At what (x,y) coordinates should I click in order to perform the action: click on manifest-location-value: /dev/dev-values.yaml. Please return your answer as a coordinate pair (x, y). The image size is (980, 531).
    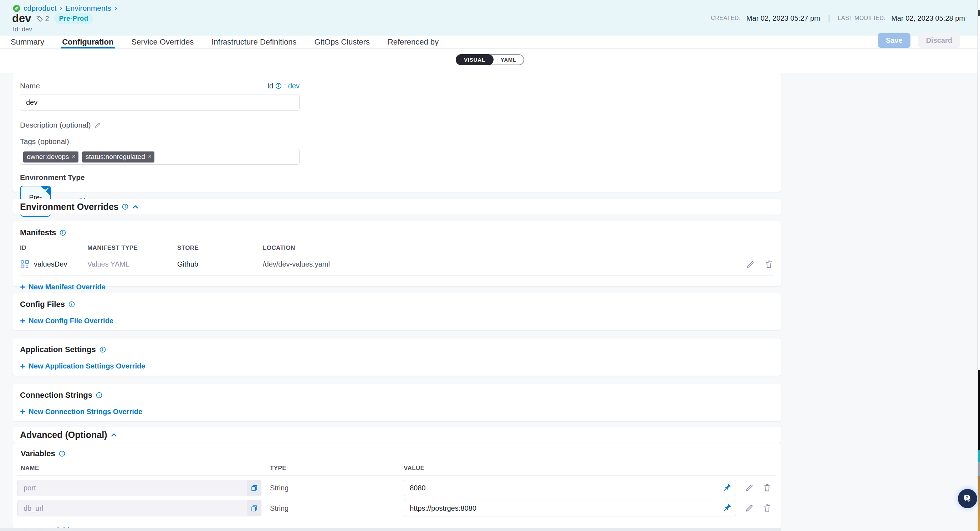
    Looking at the image, I should click on (497, 264).